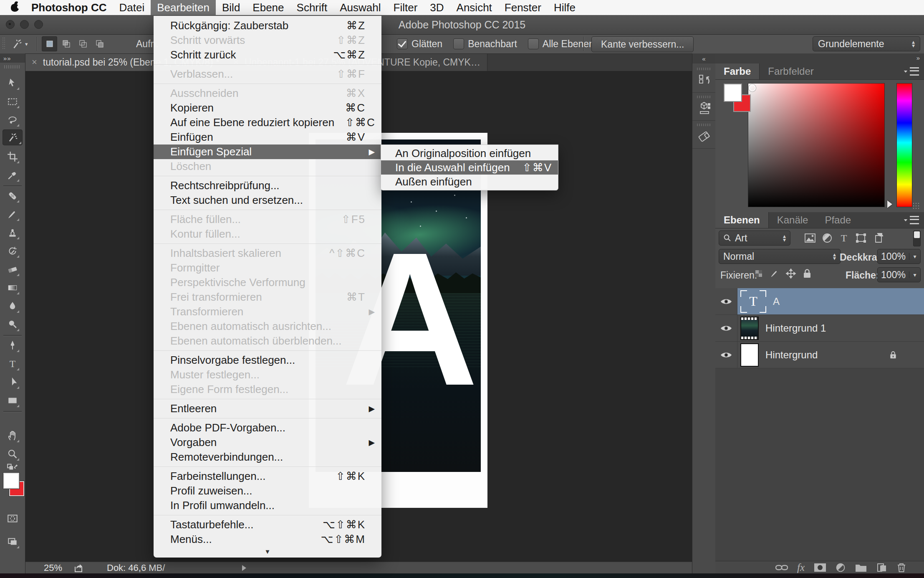 The width and height of the screenshot is (924, 578). What do you see at coordinates (742, 220) in the screenshot?
I see `tab-ebenen: Ebenen` at bounding box center [742, 220].